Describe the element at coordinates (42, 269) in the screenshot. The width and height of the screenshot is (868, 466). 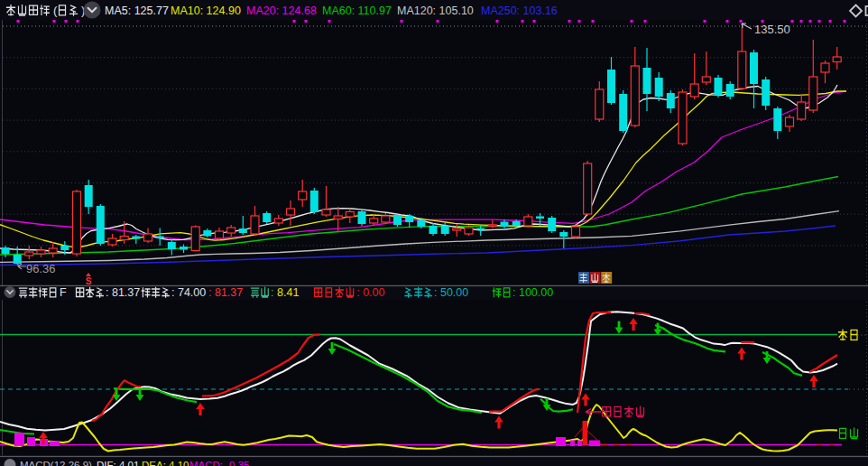
I see `svg-text: 96.36` at that location.